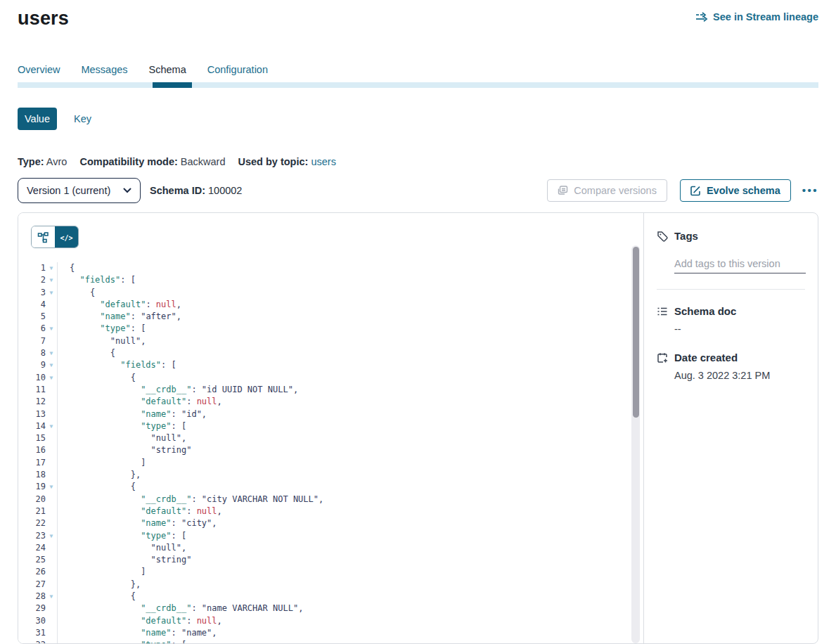 The image size is (836, 644). Describe the element at coordinates (757, 17) in the screenshot. I see `stream-lineage-link: See in Stream lineage` at that location.